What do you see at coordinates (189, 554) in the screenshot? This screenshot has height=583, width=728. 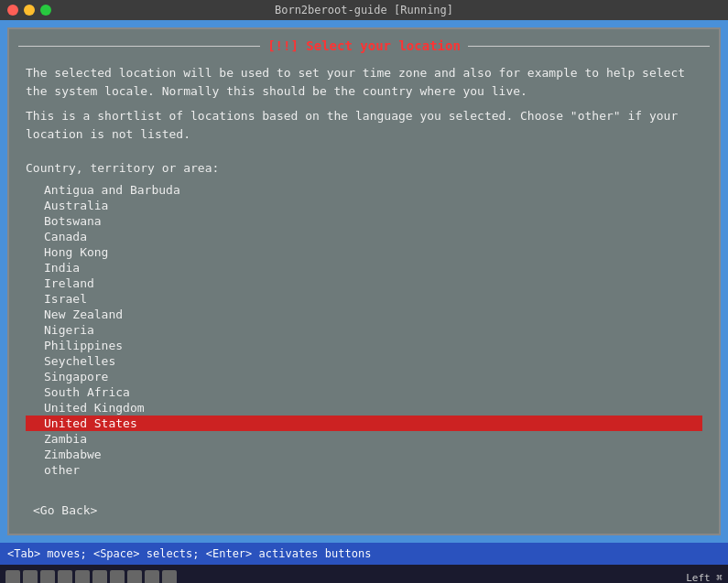 I see `status-text: <Tab> moves; <Space> selects; <Enter> ac…` at bounding box center [189, 554].